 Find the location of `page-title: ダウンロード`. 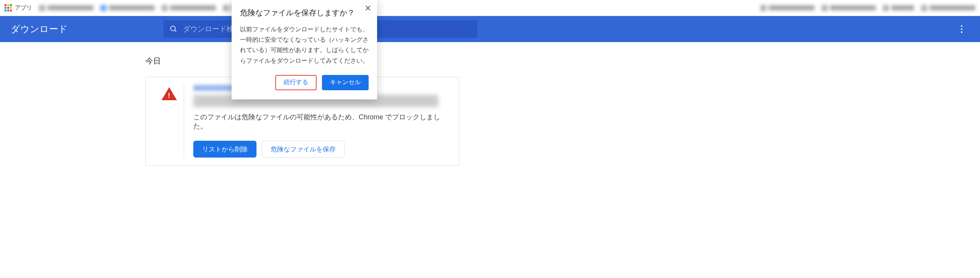

page-title: ダウンロード is located at coordinates (39, 29).